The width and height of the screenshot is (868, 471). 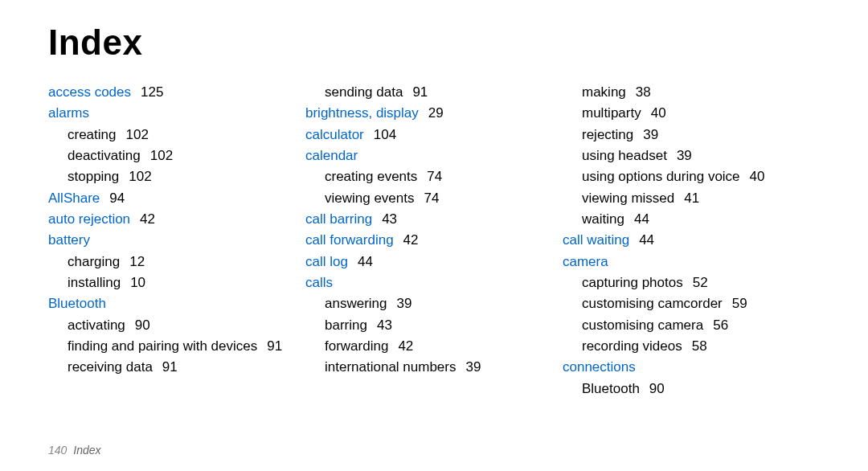 I want to click on entry-label: using options during voice, so click(x=661, y=177).